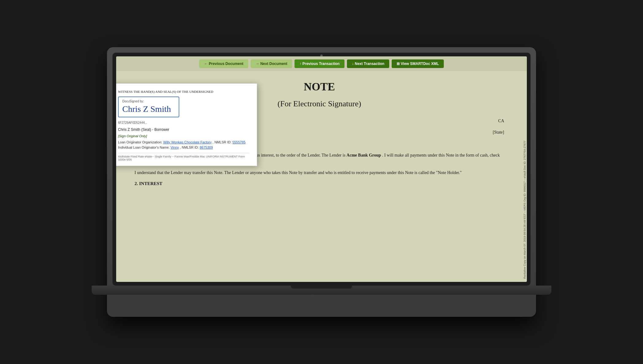 Image resolution: width=643 pixels, height=364 pixels. I want to click on witness-text: WITNESS THE HAND(S) AND SEAL(S) OF THE U…, so click(184, 92).